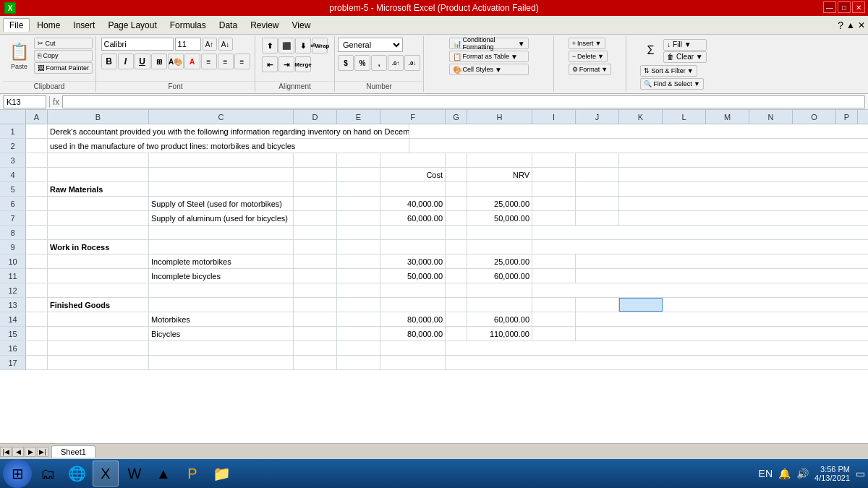 Image resolution: width=868 pixels, height=488 pixels. I want to click on cell-d4, so click(315, 175).